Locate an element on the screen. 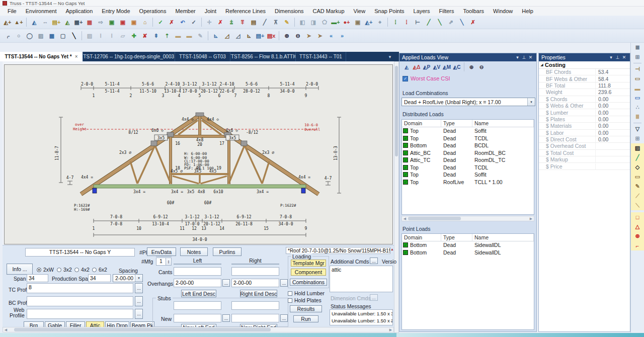 This screenshot has height=337, width=644. brace2-icon: ◿ is located at coordinates (227, 36).